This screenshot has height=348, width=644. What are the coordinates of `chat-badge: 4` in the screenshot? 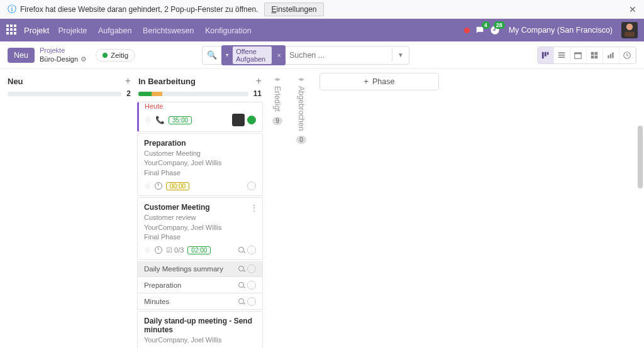 It's located at (486, 25).